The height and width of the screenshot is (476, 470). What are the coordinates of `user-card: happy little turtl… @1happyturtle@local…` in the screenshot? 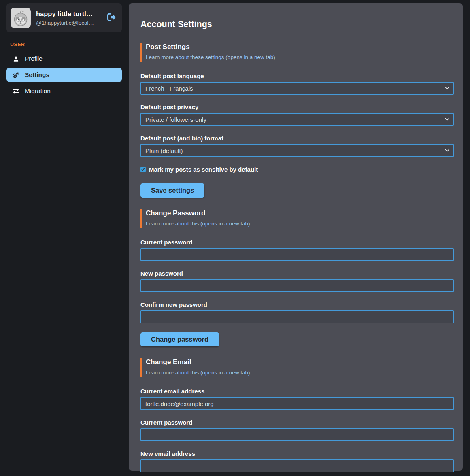 It's located at (64, 18).